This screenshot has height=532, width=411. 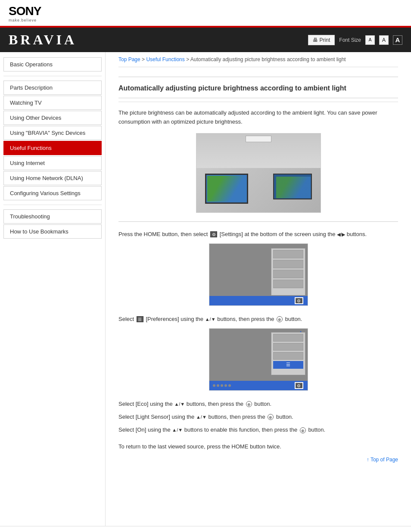 I want to click on print-button: 🖶 Print, so click(x=321, y=40).